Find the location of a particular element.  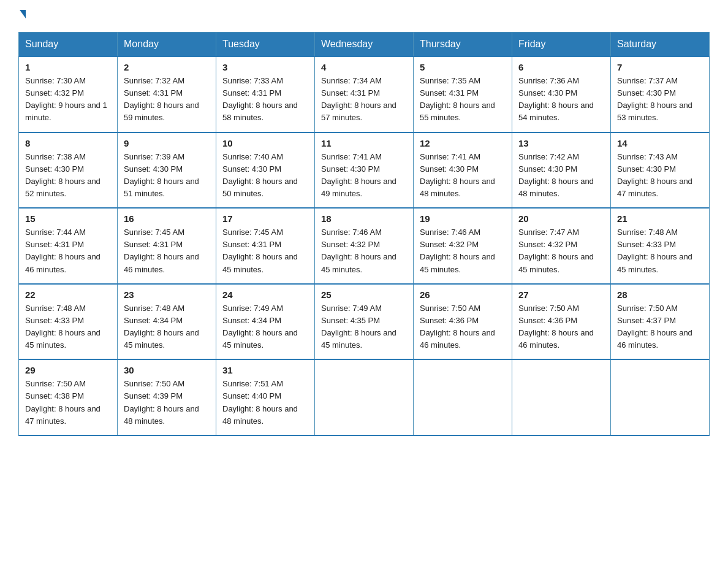

day-number: 9 is located at coordinates (167, 144).